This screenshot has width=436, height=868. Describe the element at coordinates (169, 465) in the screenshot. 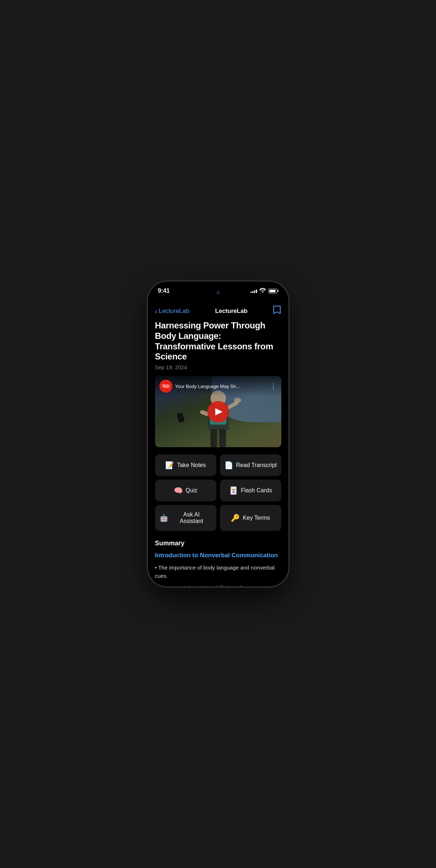

I see `take-notes-icon: 📝` at that location.